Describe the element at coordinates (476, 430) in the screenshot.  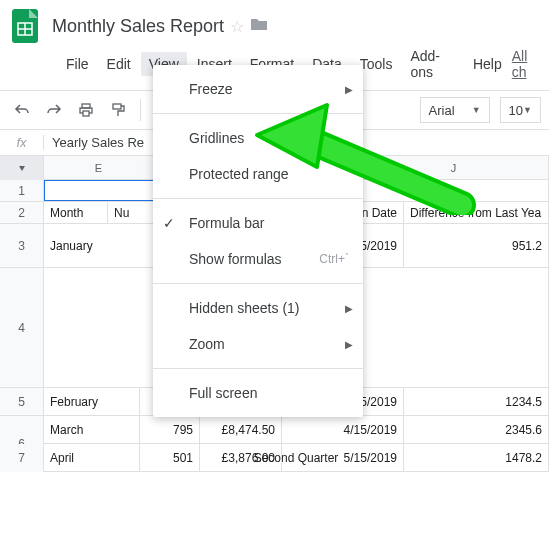
I see `cell-diff: 2345.6` at that location.